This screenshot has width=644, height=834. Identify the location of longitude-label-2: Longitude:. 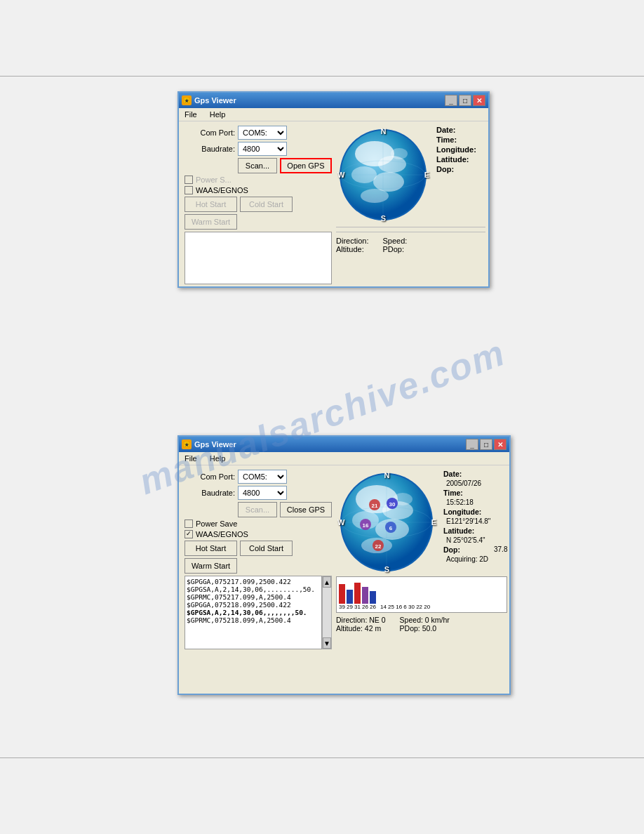
(468, 512).